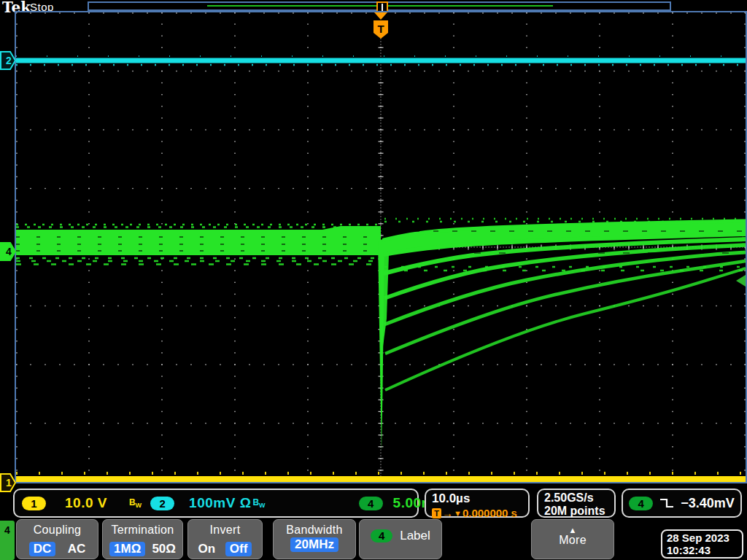  I want to click on bandwidth-title: Bandwidth, so click(314, 530).